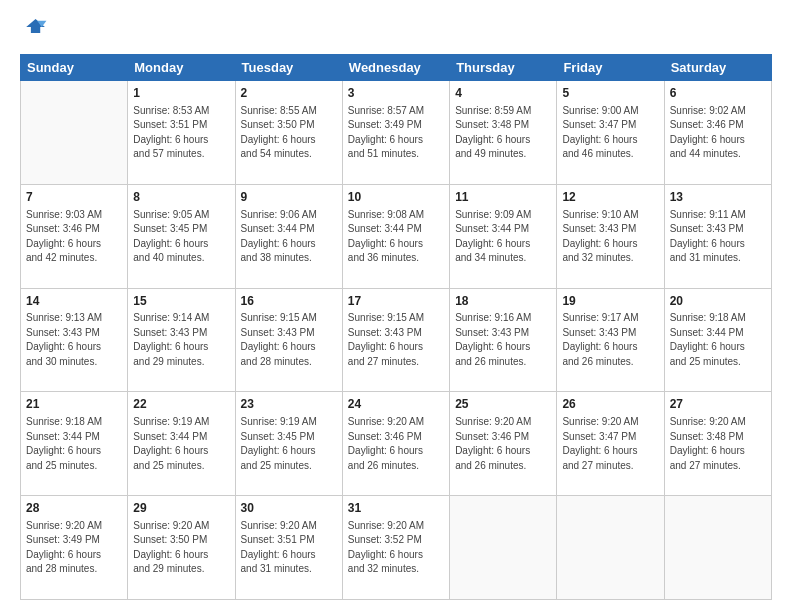  I want to click on day-number: 23, so click(289, 404).